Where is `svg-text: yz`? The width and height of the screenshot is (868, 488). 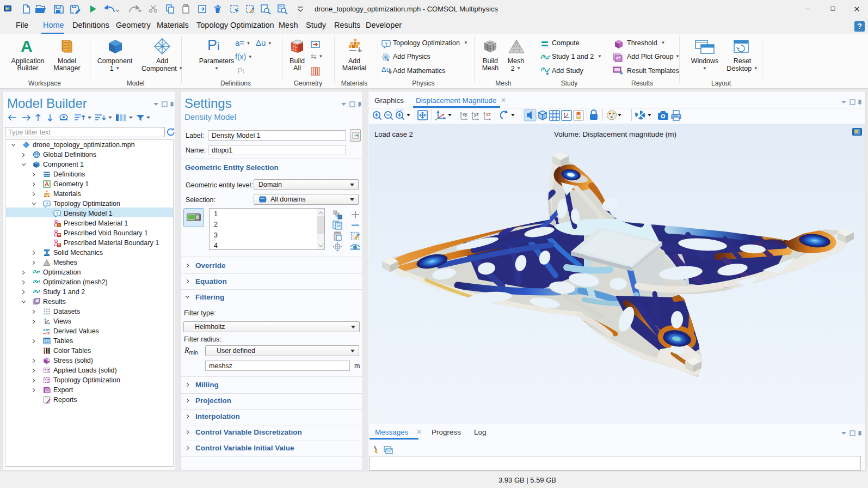 svg-text: yz is located at coordinates (477, 114).